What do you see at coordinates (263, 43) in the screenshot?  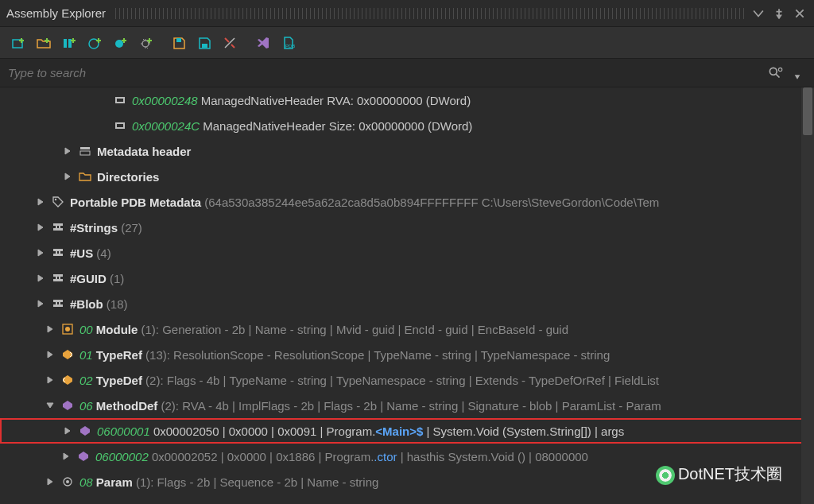 I see `vs-button` at bounding box center [263, 43].